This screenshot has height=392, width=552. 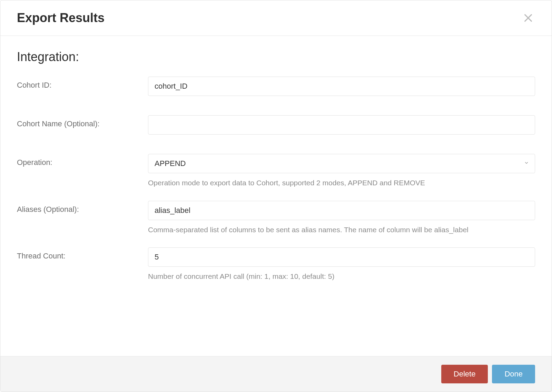 What do you see at coordinates (342, 210) in the screenshot?
I see `aliases-input` at bounding box center [342, 210].